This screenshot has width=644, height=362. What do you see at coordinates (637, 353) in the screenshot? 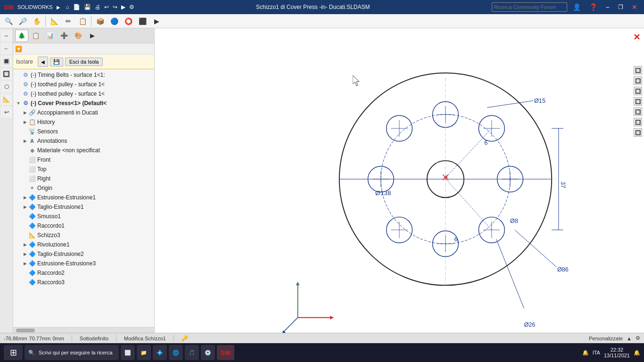
I see `notifications-btn: 🔔` at bounding box center [637, 353].